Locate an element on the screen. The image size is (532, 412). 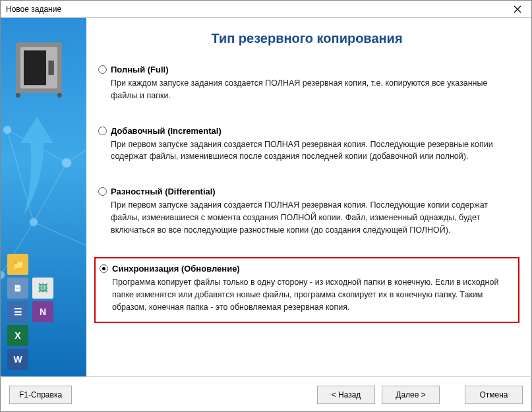
option-incremental-desc: При первом запуске задания создается ПОЛ… is located at coordinates (313, 151).